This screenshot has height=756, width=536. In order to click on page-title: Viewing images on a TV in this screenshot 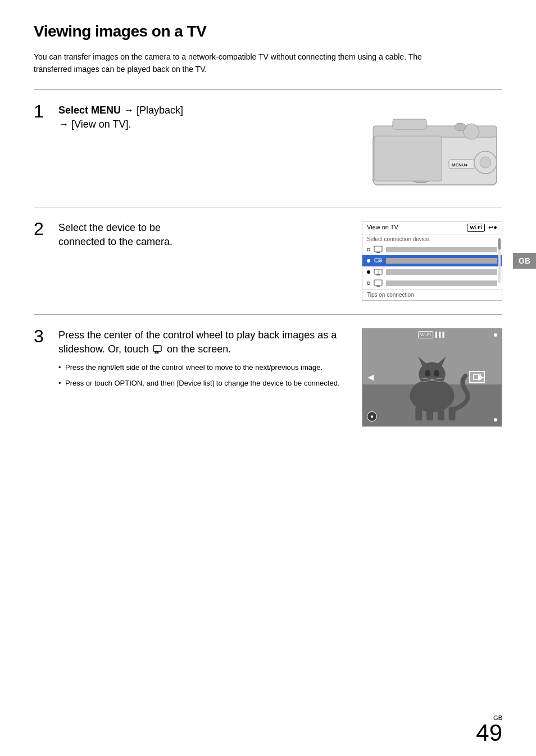, I will do `click(268, 31)`.